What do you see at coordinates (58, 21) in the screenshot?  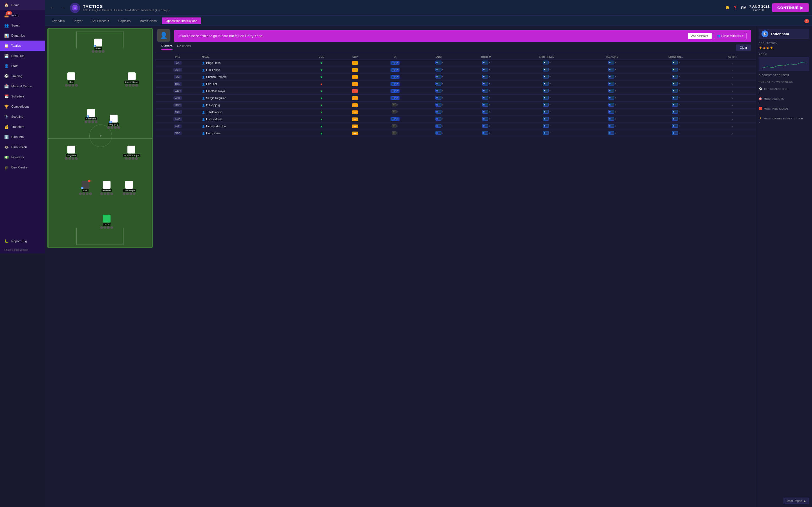 I see `tab-overview: Overview` at bounding box center [58, 21].